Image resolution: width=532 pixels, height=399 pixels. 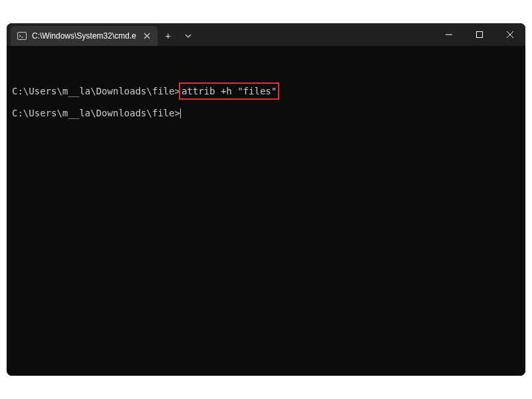 I want to click on cmd-icon, so click(x=22, y=36).